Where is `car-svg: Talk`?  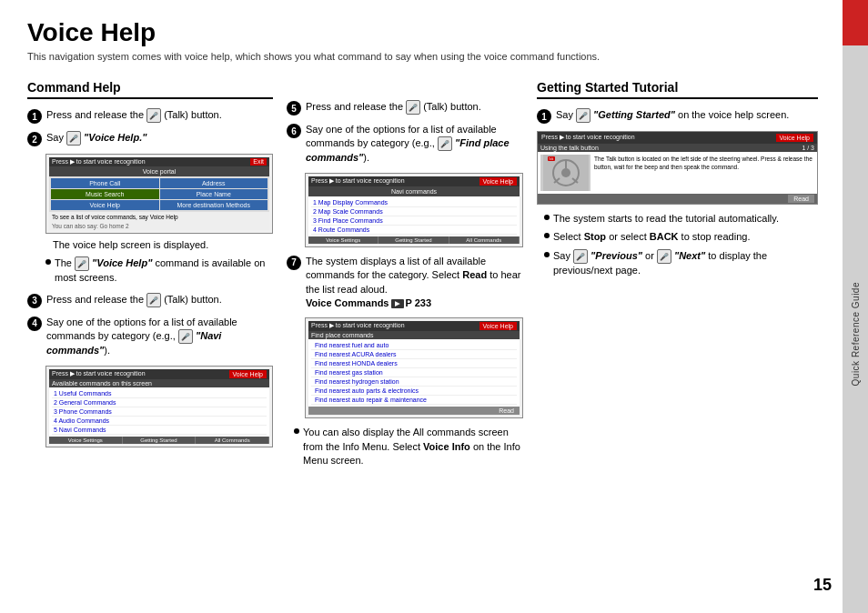 car-svg: Talk is located at coordinates (566, 173).